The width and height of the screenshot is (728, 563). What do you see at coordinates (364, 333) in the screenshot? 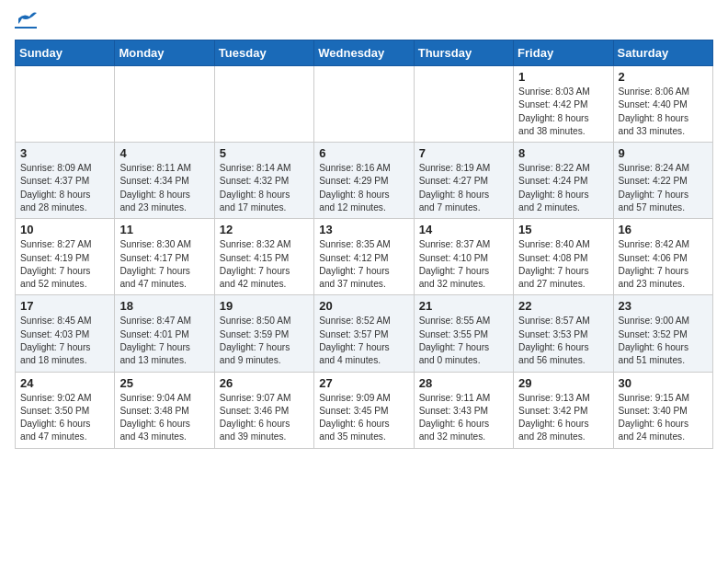
I see `calendar-week-row: 17Sunrise: 8:45 AM Sunset: 4:03 PM Dayli…` at bounding box center [364, 333].